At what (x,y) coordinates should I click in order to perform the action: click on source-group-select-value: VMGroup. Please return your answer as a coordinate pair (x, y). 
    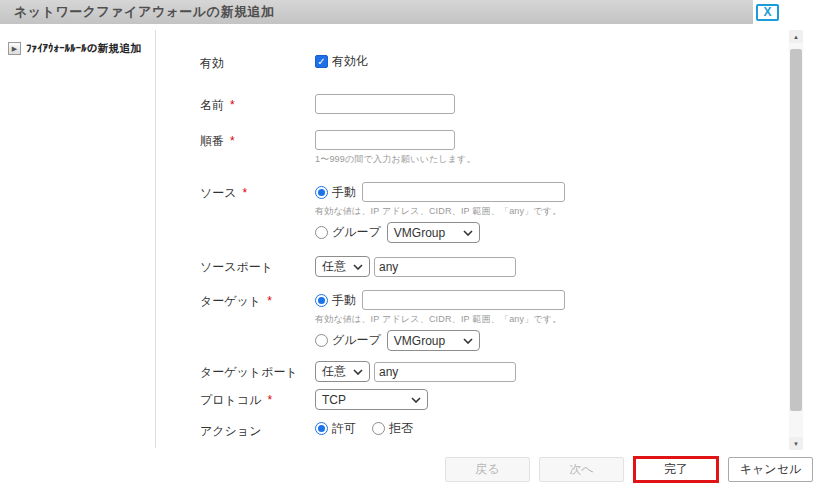
    Looking at the image, I should click on (420, 233).